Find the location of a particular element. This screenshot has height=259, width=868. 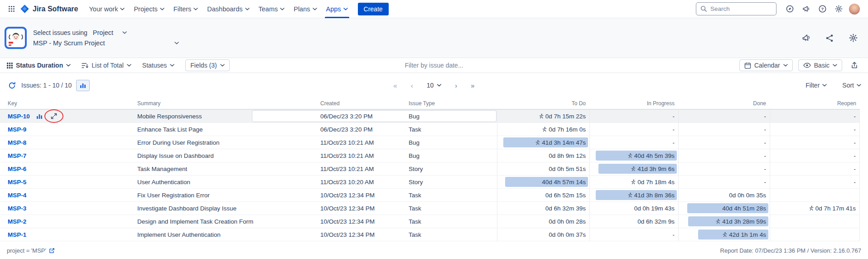

issue-key-link: MSP-7 is located at coordinates (17, 156).